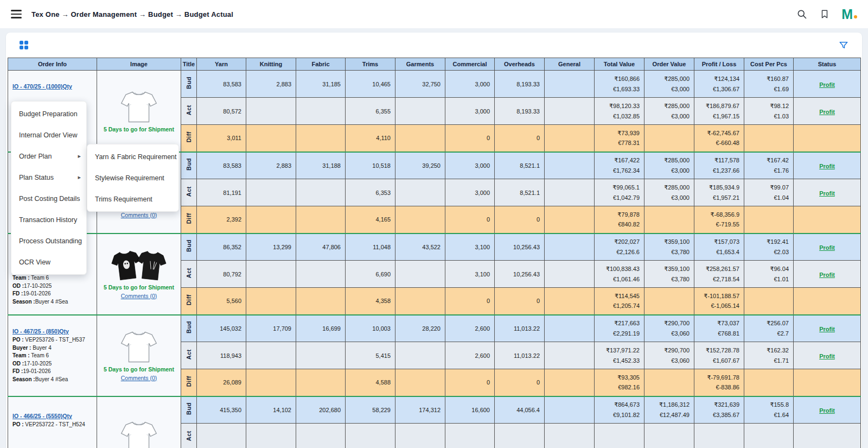  I want to click on menu-item-transaction-history: Transaction History, so click(49, 219).